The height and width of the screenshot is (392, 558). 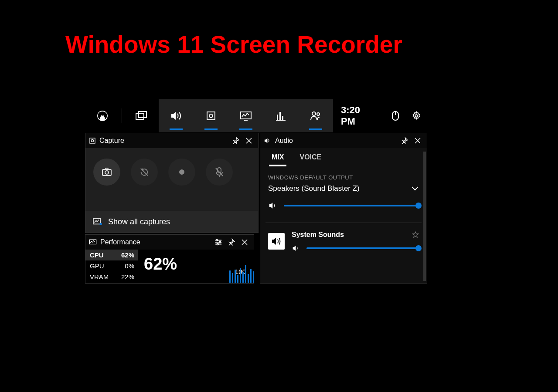 I want to click on perf-graph, so click(x=242, y=274).